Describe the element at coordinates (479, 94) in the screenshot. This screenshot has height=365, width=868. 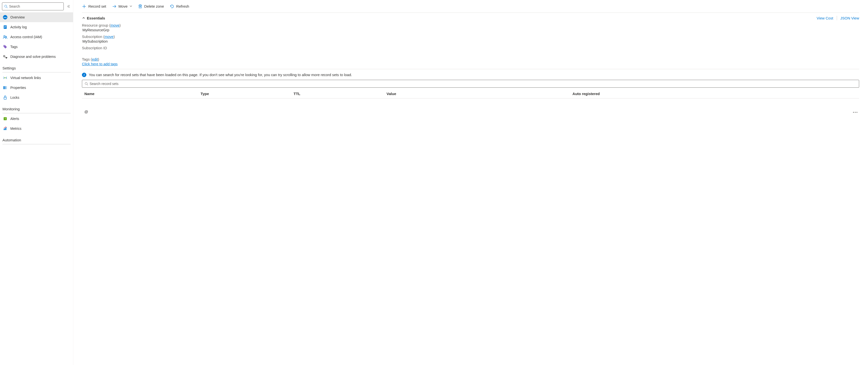
I see `column-value: Value` at that location.